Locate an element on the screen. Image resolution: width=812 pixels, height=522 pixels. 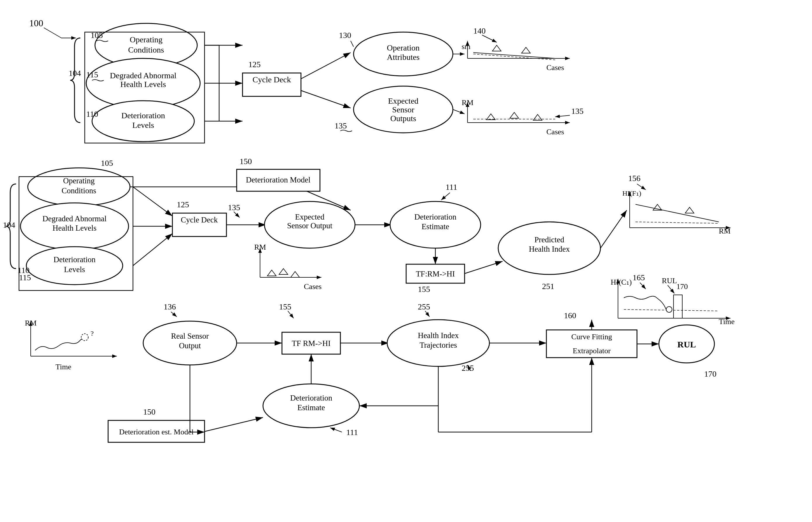
label-155-mid: 155 is located at coordinates (424, 289).